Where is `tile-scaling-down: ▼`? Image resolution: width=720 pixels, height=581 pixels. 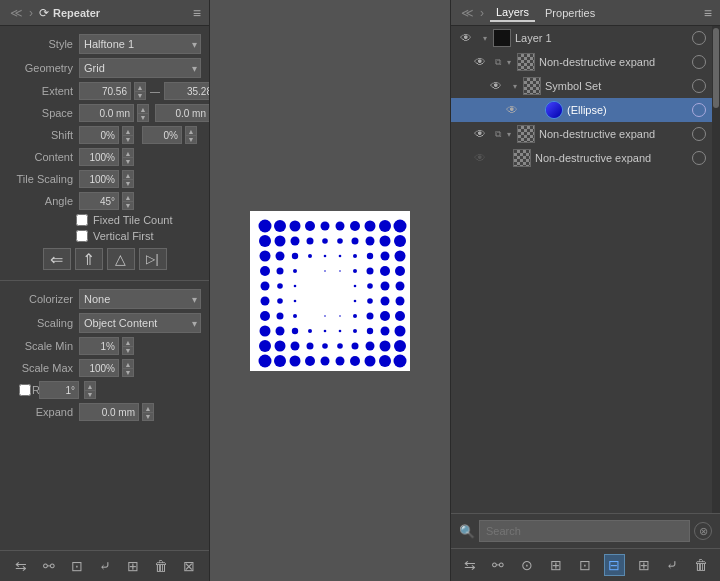
tile-scaling-down: ▼ is located at coordinates (128, 184).